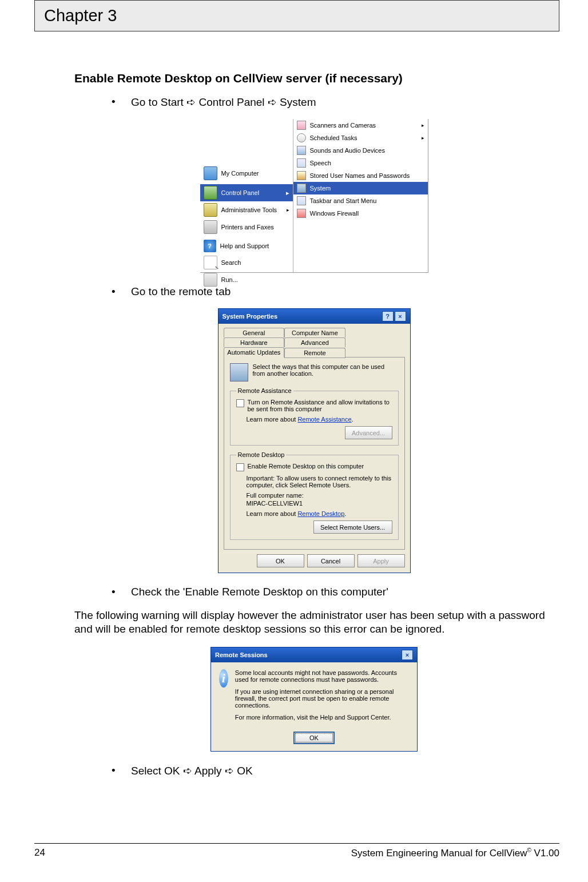  I want to click on ra-learn: Learn more about Remote Assistance., so click(319, 419).